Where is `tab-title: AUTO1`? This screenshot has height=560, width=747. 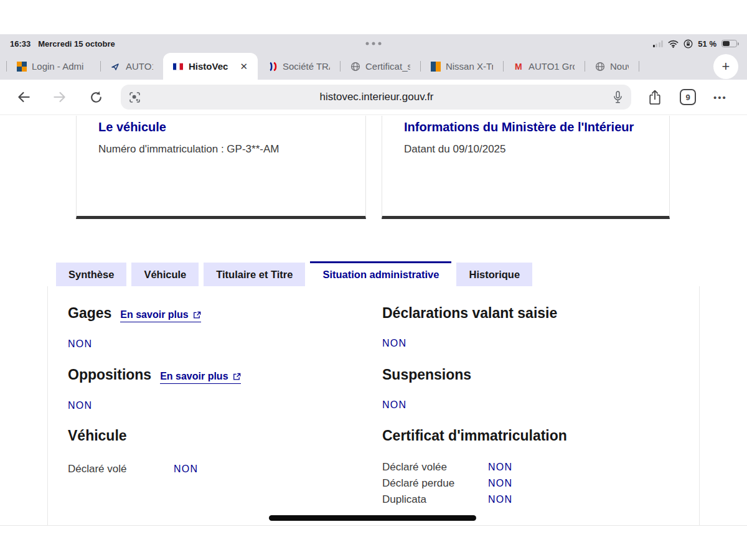
tab-title: AUTO1 is located at coordinates (139, 66).